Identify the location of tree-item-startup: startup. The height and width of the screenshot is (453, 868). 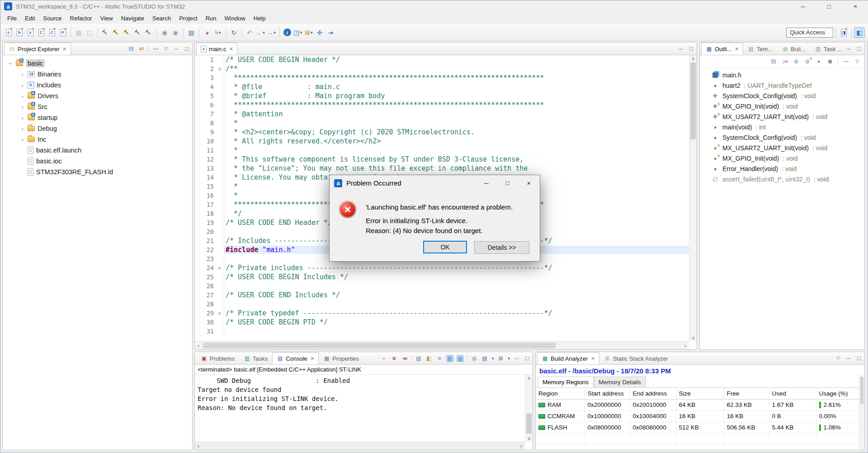
(98, 118).